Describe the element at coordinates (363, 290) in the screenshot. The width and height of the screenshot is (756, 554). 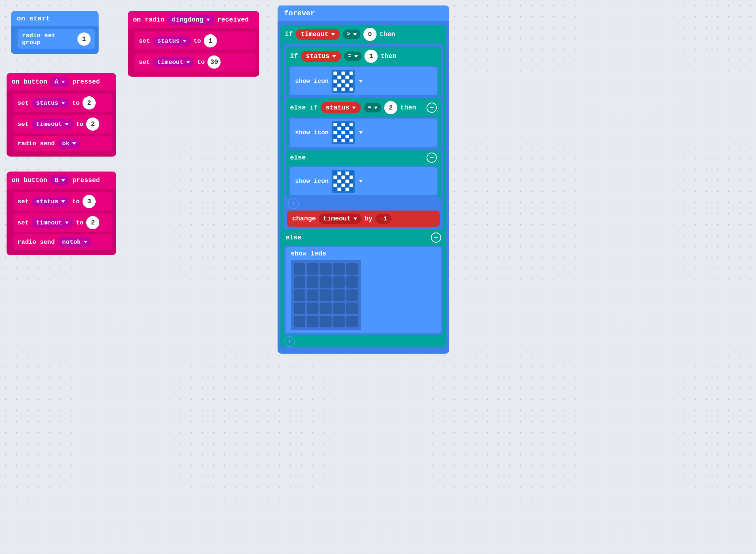
I see `show-leds-container: show leds` at that location.